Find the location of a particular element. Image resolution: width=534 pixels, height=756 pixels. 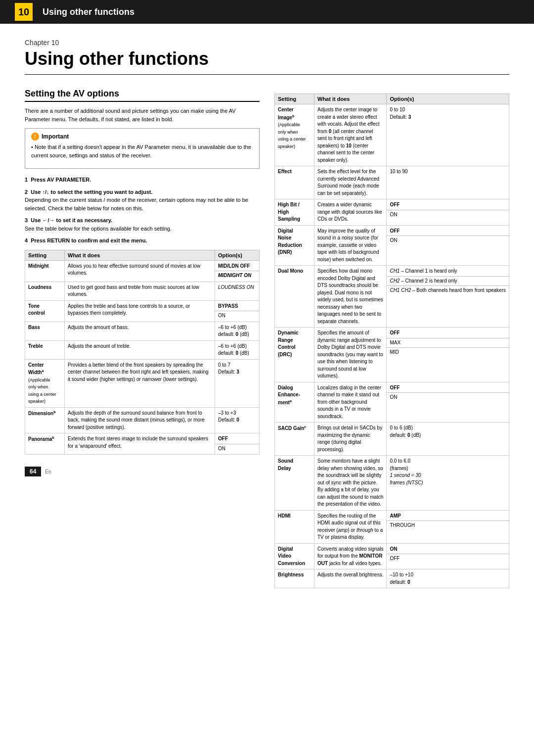

table-row: Effect Sets the effect level for the cur… is located at coordinates (392, 183).